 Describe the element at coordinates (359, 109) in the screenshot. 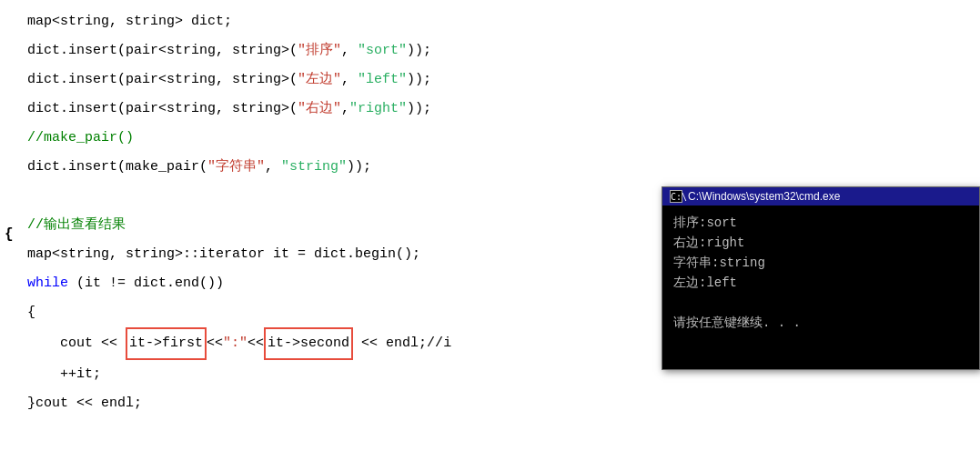

I see `code-line-4: dict.insert(pair<string, string>("右边","r…` at that location.